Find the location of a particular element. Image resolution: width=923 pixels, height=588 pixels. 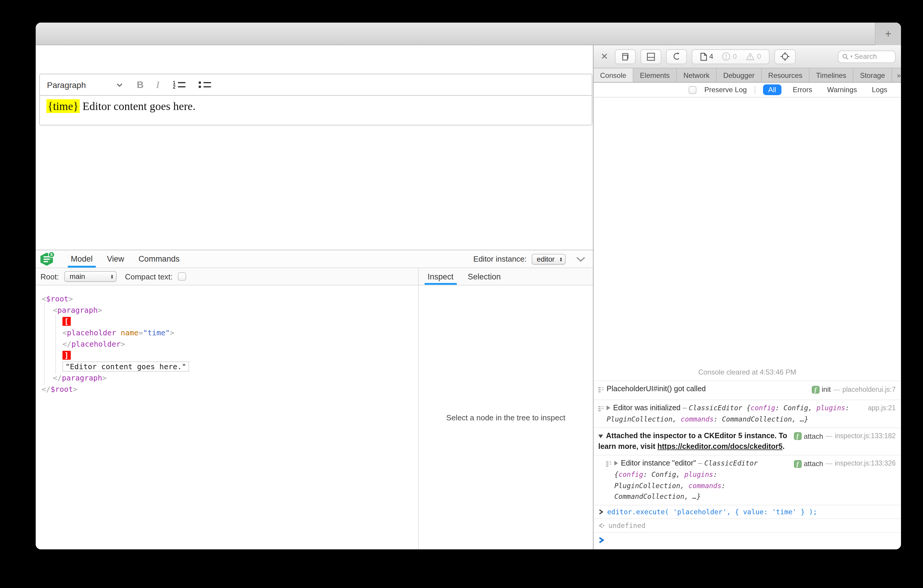

tree-node: </$root> is located at coordinates (230, 389).